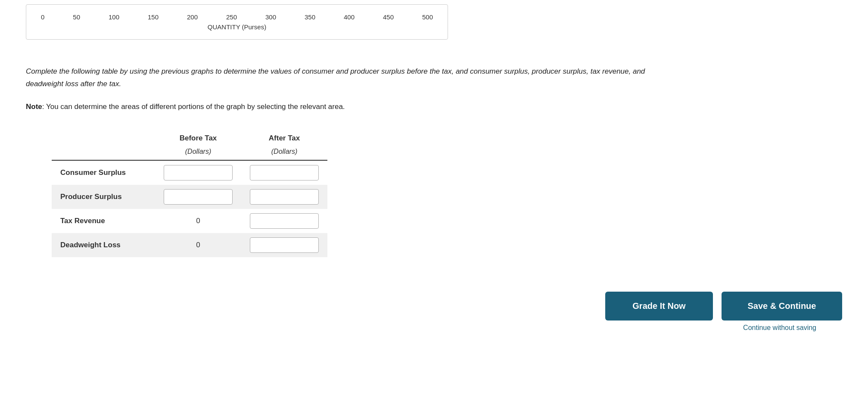 This screenshot has width=868, height=417. What do you see at coordinates (103, 245) in the screenshot?
I see `row-label-3: Deadweight Loss` at bounding box center [103, 245].